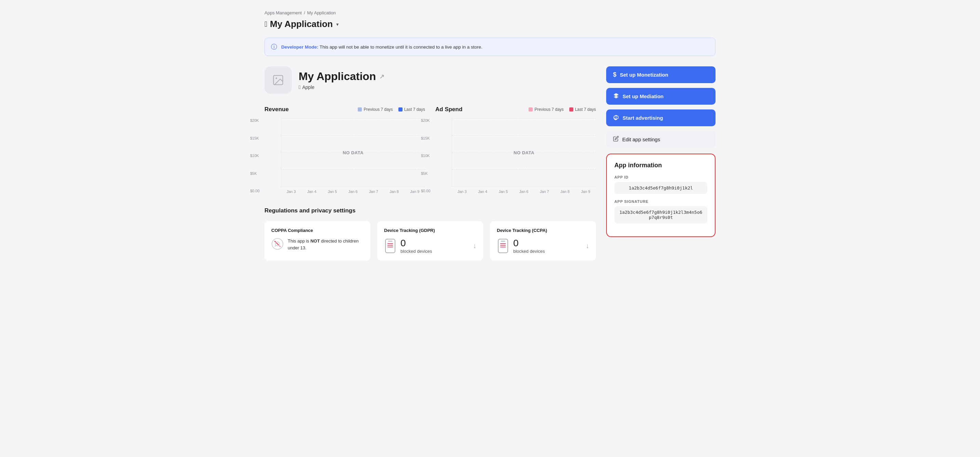 The height and width of the screenshot is (457, 980). What do you see at coordinates (616, 139) in the screenshot?
I see `pencil-square-icon` at bounding box center [616, 139].